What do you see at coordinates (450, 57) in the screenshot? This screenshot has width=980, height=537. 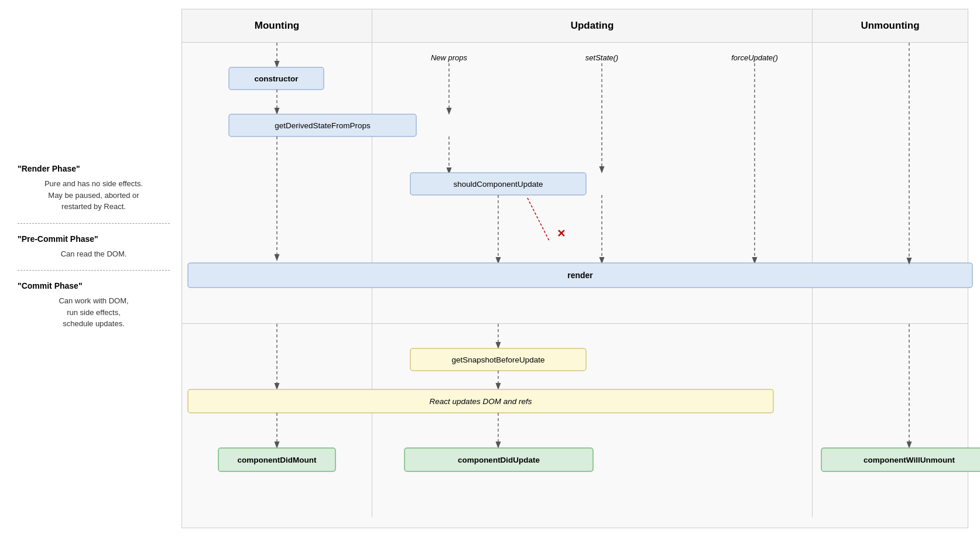 I see `new-props-label: New props` at bounding box center [450, 57].